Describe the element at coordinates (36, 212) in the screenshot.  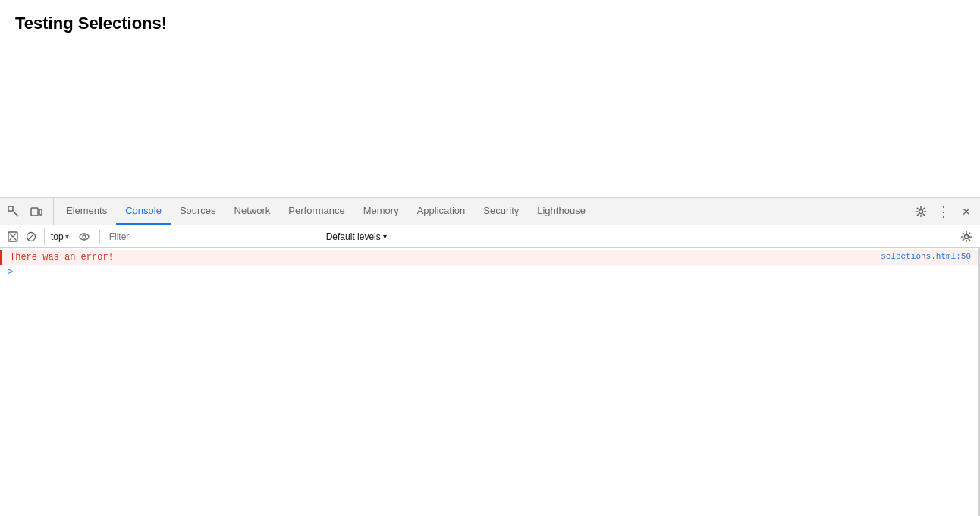
I see `device-toggle-button` at that location.